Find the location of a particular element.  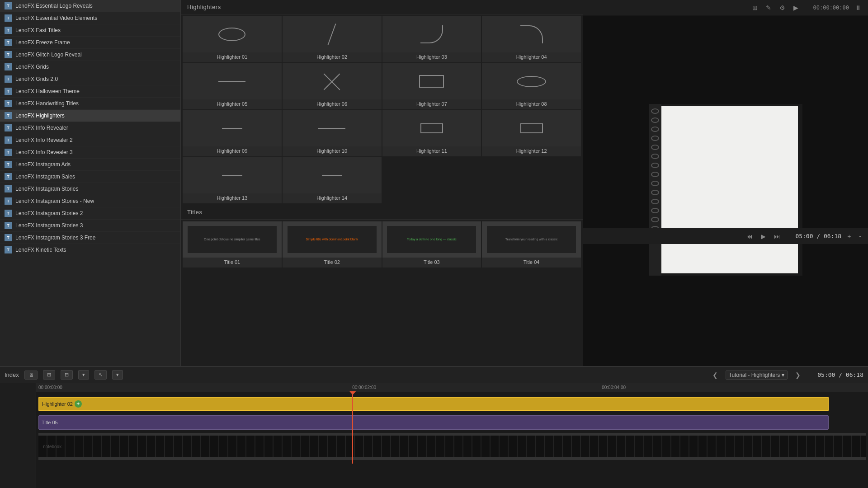

list-item: Highlighter 03 is located at coordinates (432, 39).